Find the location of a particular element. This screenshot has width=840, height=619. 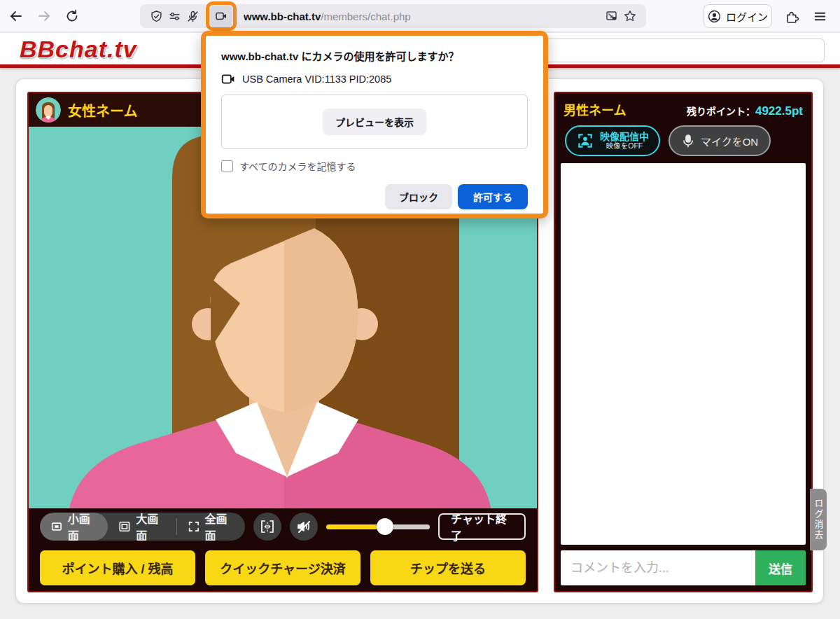

points-label: 残りポイント： is located at coordinates (721, 111).